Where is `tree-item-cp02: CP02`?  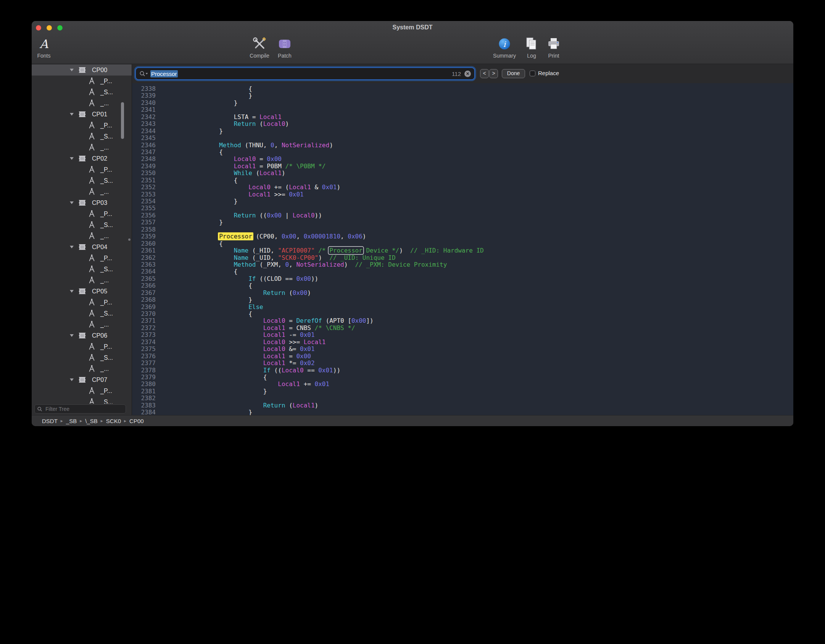
tree-item-cp02: CP02 is located at coordinates (82, 159).